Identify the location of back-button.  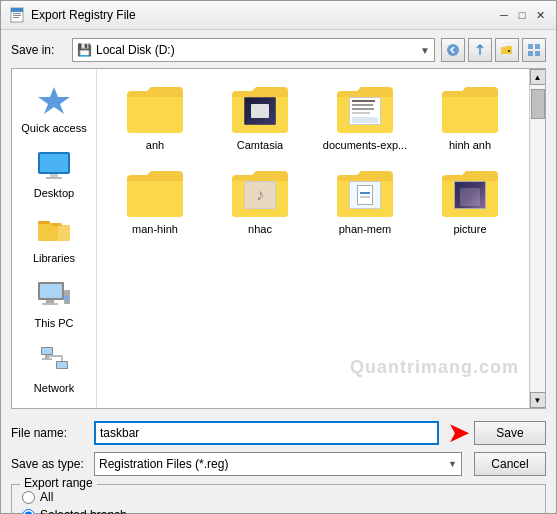
(453, 50).